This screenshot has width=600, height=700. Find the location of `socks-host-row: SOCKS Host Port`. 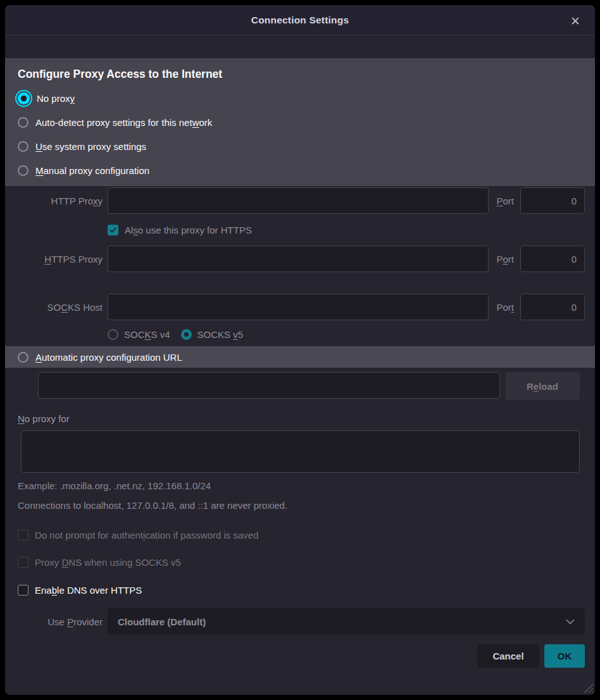

socks-host-row: SOCKS Host Port is located at coordinates (300, 307).